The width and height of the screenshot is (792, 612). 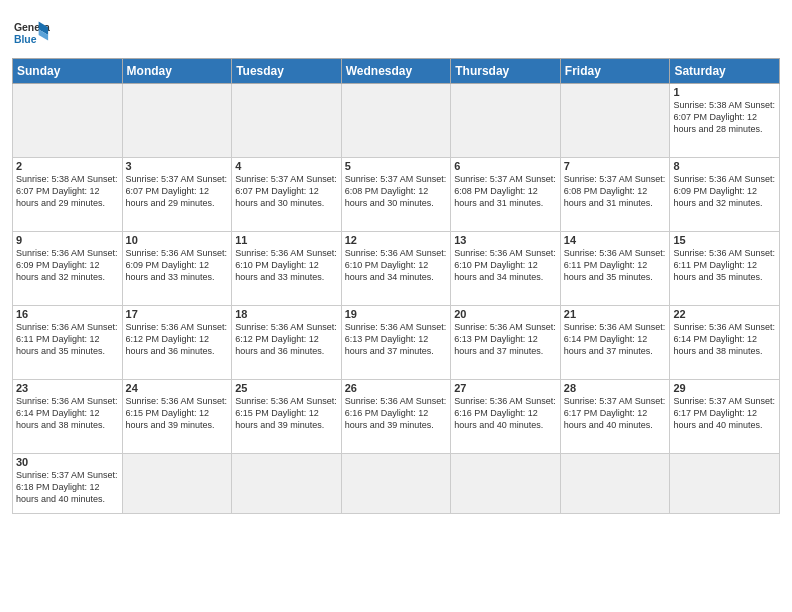 What do you see at coordinates (177, 195) in the screenshot?
I see `calendar-cell: 3Sunrise: 5:37 AM Sunset: 6:07 PM Daylig…` at bounding box center [177, 195].